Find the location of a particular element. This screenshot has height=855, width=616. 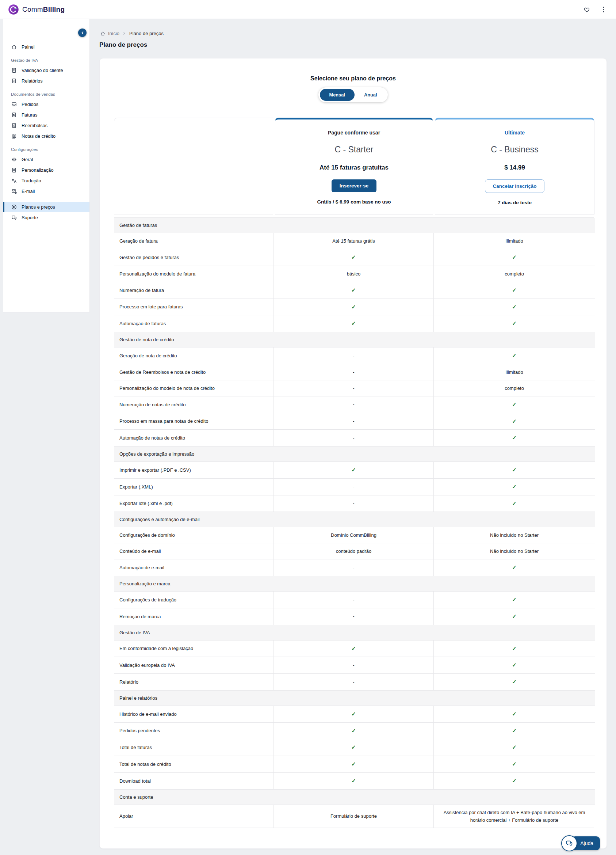

sidebar-item-reembolsos: Reembolsos is located at coordinates (46, 126).